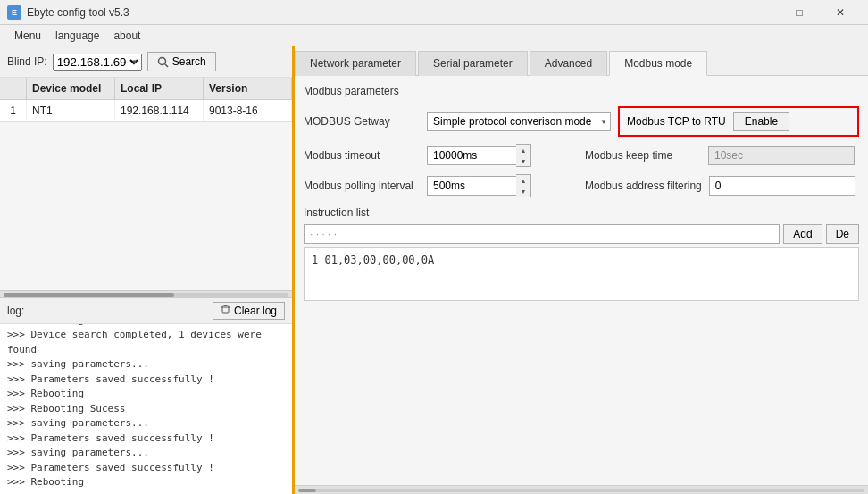 The height and width of the screenshot is (494, 868). What do you see at coordinates (799, 13) in the screenshot?
I see `maximize-button: □` at bounding box center [799, 13].